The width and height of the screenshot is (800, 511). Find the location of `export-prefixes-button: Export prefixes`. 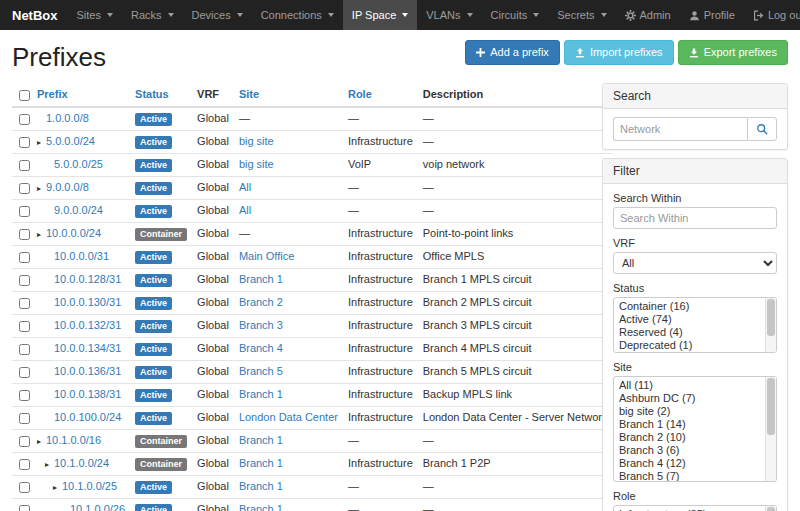

export-prefixes-button: Export prefixes is located at coordinates (733, 52).